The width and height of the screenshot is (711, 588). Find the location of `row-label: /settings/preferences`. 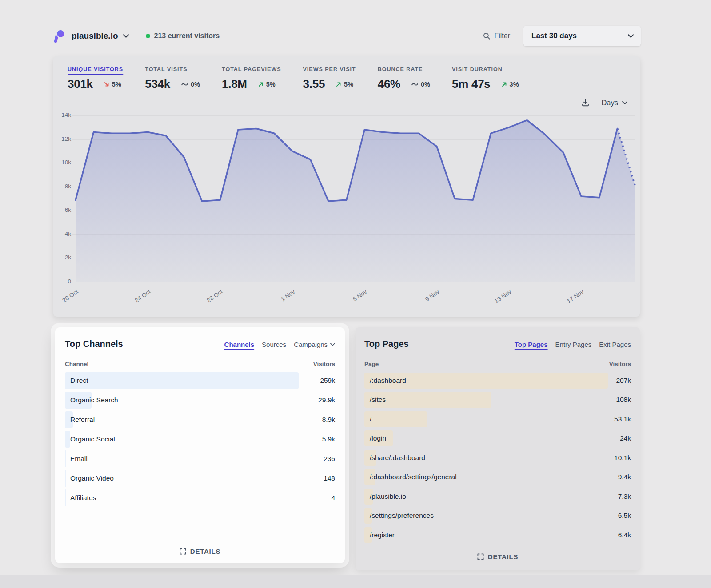

row-label: /settings/preferences is located at coordinates (399, 516).